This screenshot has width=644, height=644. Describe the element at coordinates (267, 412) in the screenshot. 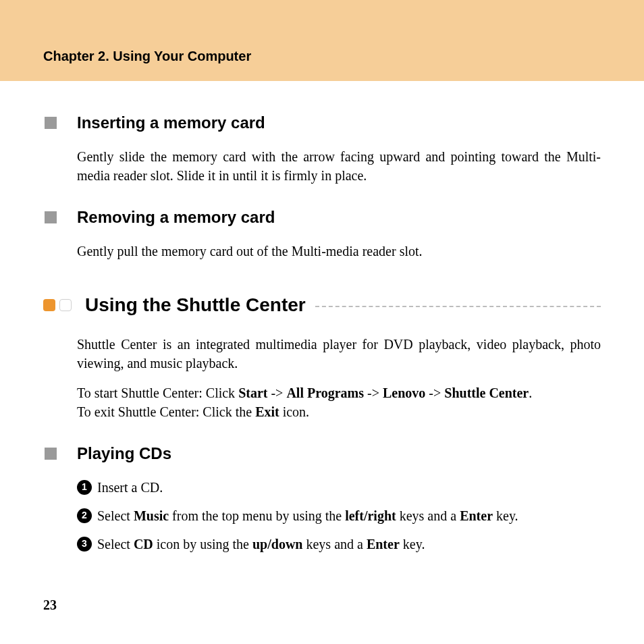

I see `bold-exit: Exit` at that location.